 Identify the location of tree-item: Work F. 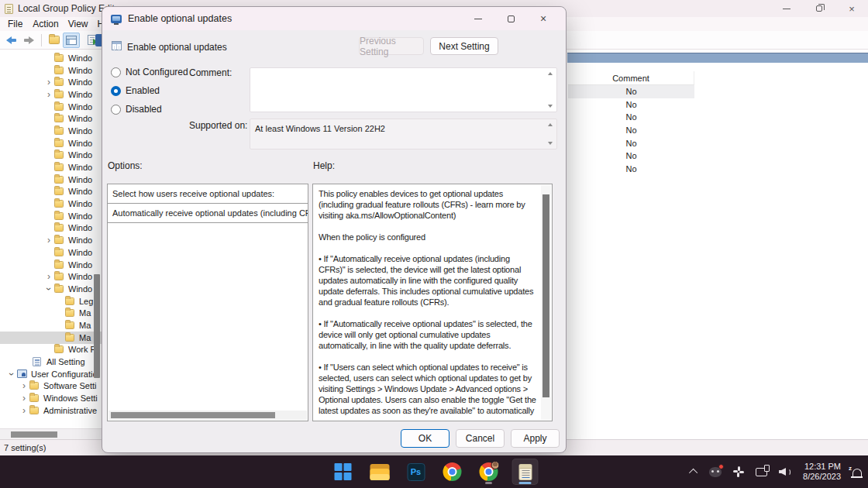
(51, 350).